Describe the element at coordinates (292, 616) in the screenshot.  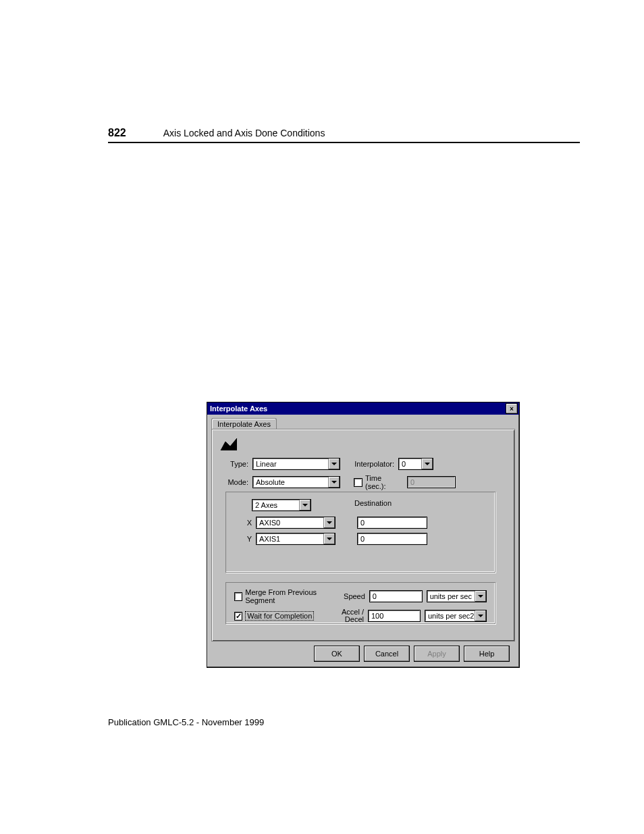
I see `wait-label: Wait for Completion` at that location.